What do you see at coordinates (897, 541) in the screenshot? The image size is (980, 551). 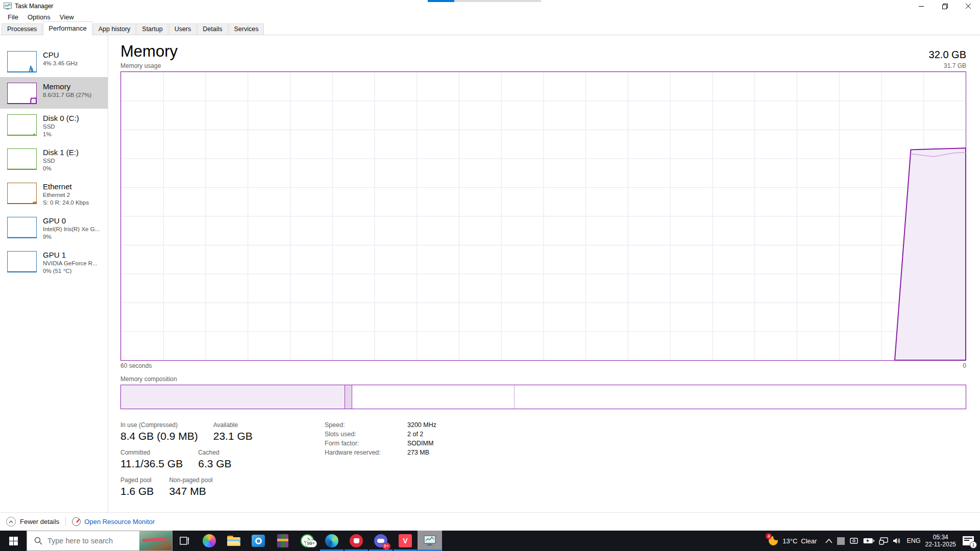 I see `volume-icon` at bounding box center [897, 541].